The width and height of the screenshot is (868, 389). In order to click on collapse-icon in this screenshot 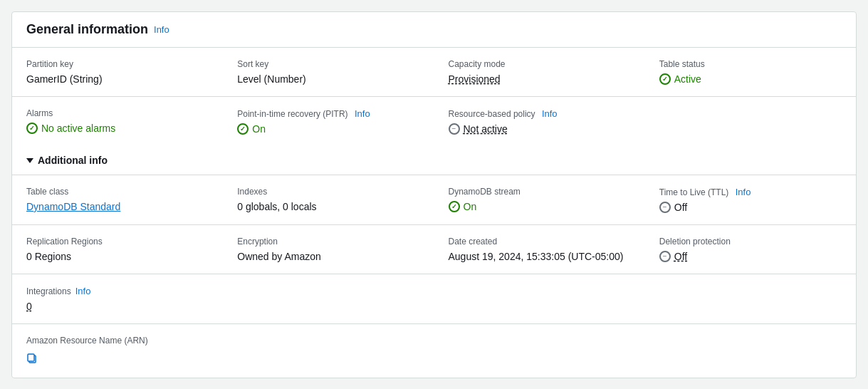, I will do `click(30, 161)`.